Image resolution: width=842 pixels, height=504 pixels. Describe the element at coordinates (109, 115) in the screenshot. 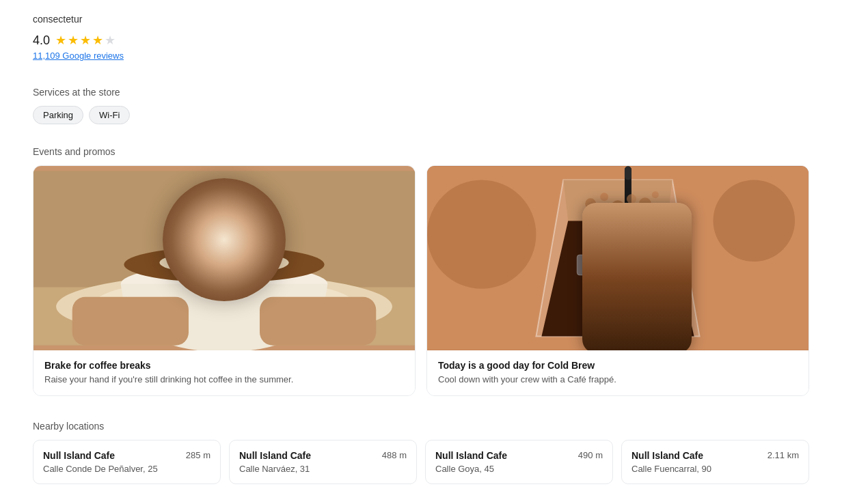

I see `tag-wifi: Wi-Fi` at that location.